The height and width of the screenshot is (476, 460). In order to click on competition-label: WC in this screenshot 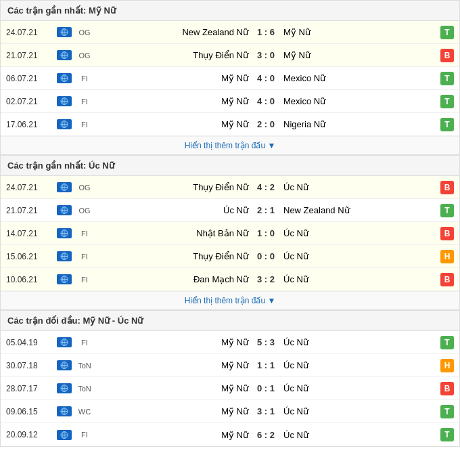, I will do `click(85, 412)`.